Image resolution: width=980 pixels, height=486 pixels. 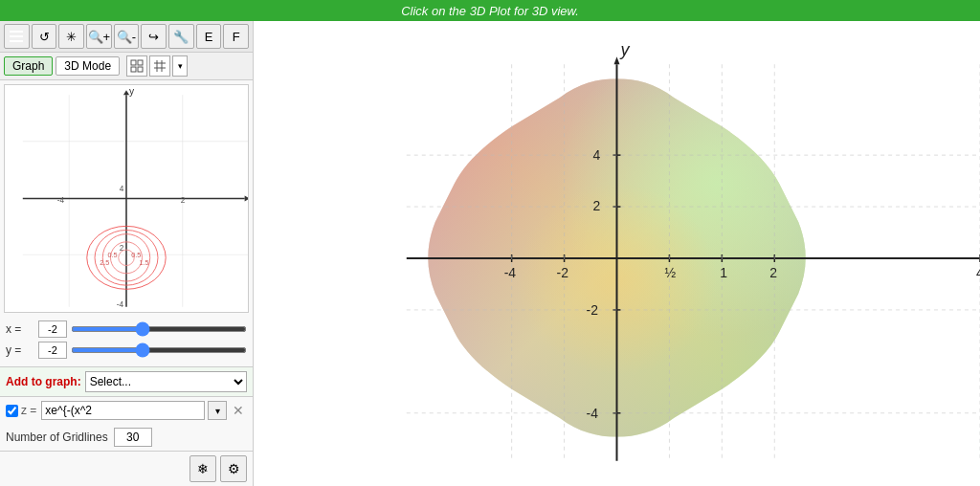 I want to click on zoom-out-icon: 🔍-, so click(x=126, y=36).